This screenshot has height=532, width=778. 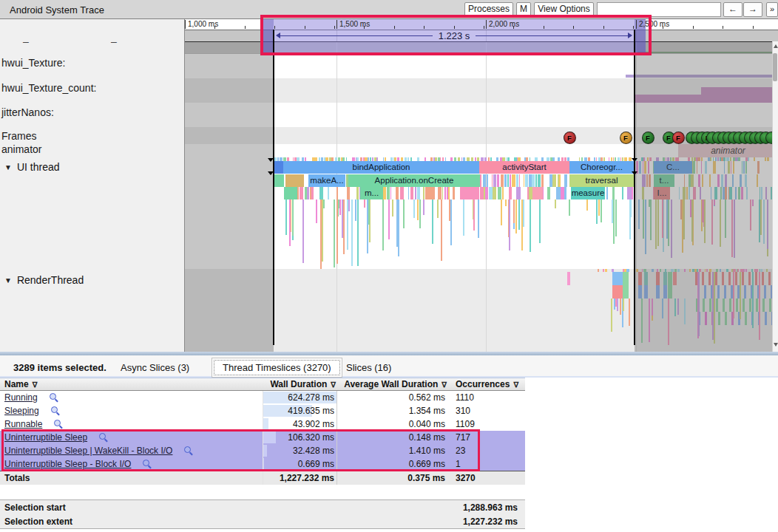 I want to click on slice-measure: measure, so click(x=588, y=194).